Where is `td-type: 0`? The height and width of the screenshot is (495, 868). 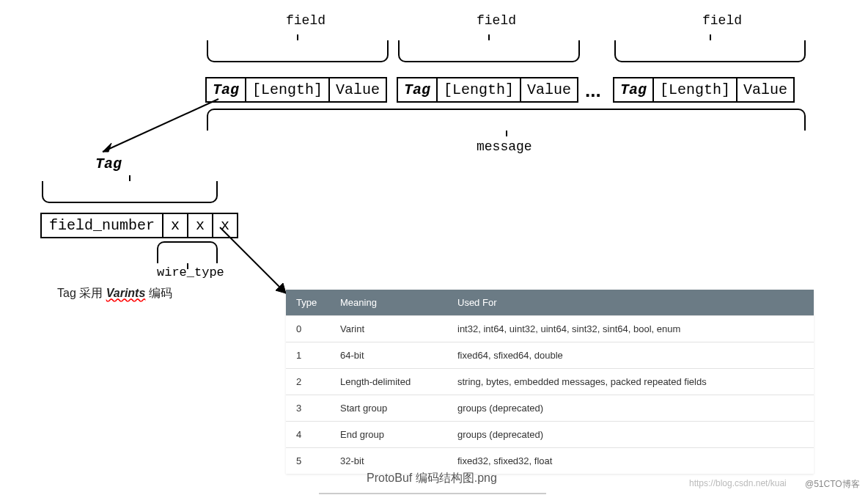
td-type: 0 is located at coordinates (308, 329).